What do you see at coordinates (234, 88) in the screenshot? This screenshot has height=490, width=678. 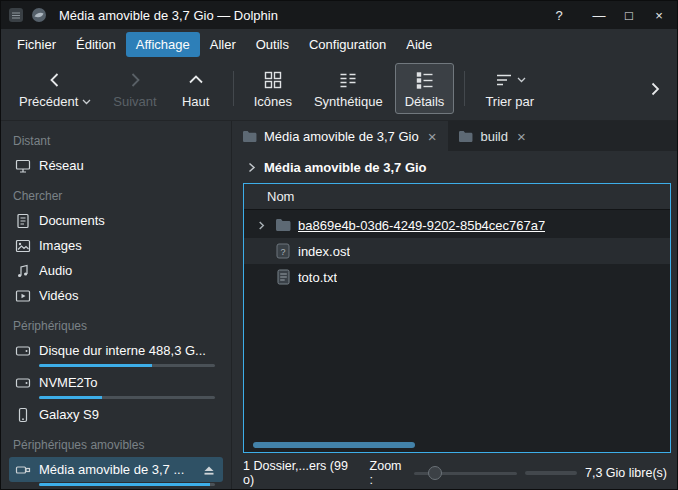 I see `toolbar-separator` at bounding box center [234, 88].